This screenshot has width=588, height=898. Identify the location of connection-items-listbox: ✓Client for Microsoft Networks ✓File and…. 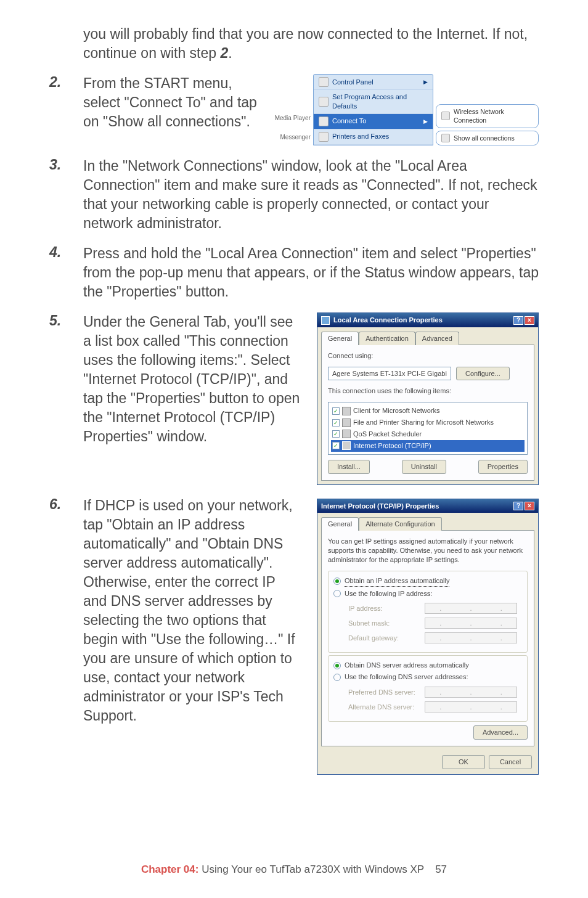
(428, 428).